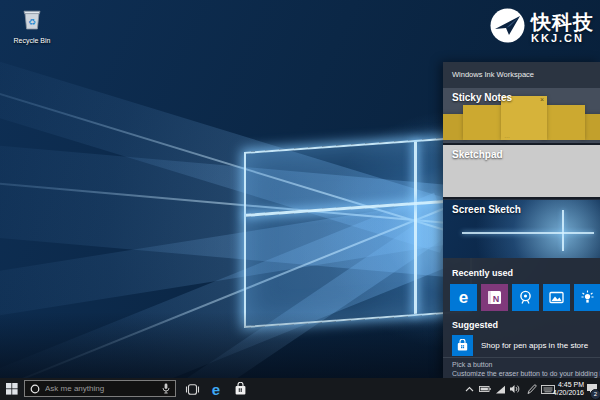 The image size is (600, 400). Describe the element at coordinates (101, 388) in the screenshot. I see `search-input` at that location.